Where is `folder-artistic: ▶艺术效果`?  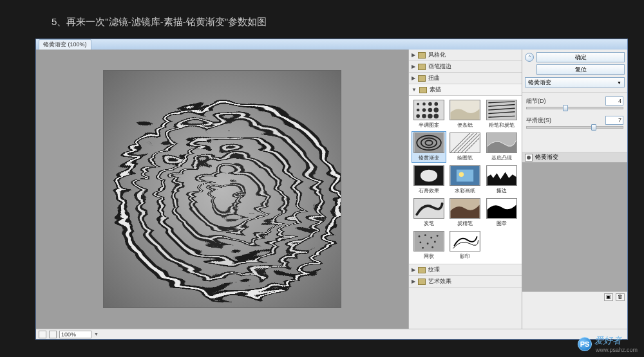
folder-artistic: ▶艺术效果 is located at coordinates (465, 282).